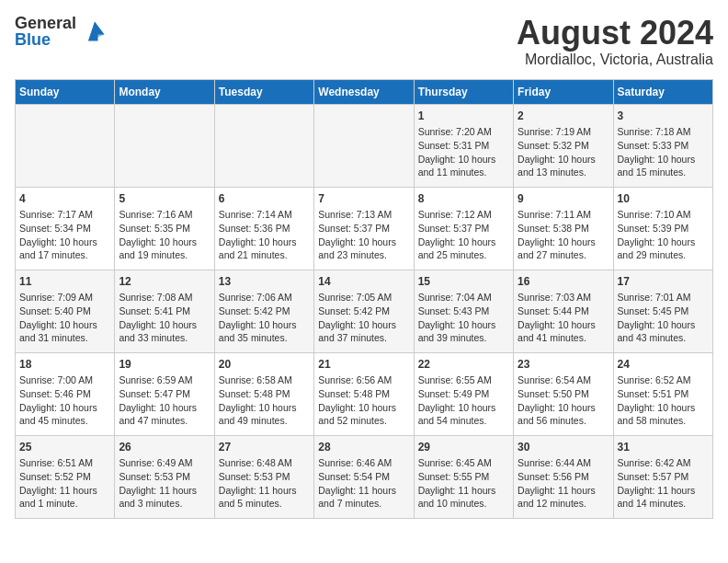 This screenshot has height=563, width=728. Describe the element at coordinates (164, 464) in the screenshot. I see `day-info: Sunrise: 6:49 AM` at that location.